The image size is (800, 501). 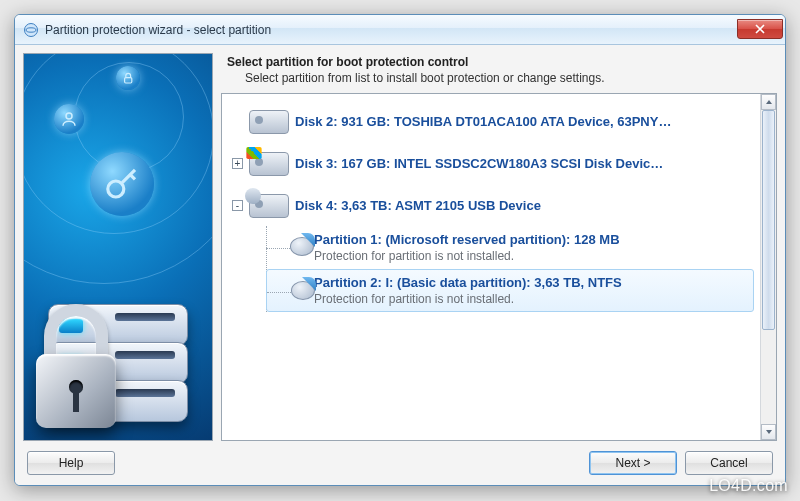 What do you see at coordinates (510, 290) in the screenshot?
I see `partition-row: Partition 2: I: (Basic data partition): …` at bounding box center [510, 290].